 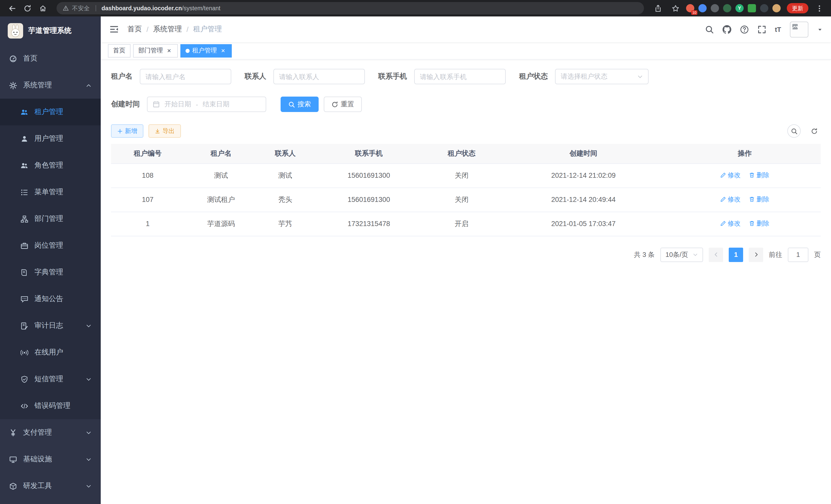 I want to click on browser-refresh-button, so click(x=27, y=8).